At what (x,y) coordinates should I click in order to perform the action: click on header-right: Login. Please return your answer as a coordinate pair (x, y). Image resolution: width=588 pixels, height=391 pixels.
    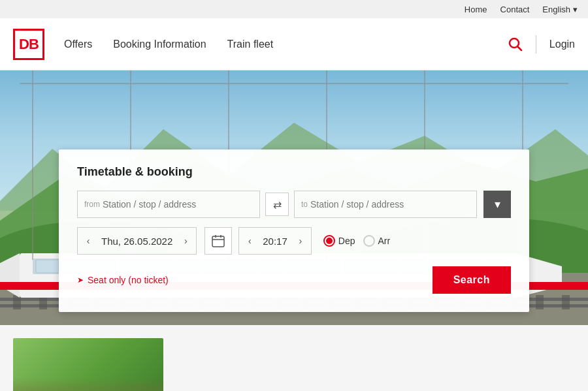
    Looking at the image, I should click on (542, 44).